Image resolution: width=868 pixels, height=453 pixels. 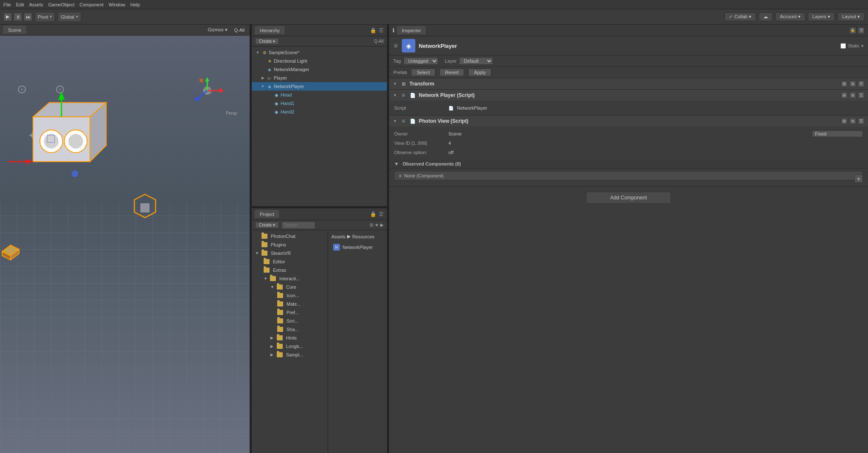 I want to click on hand1-expand, so click(x=270, y=103).